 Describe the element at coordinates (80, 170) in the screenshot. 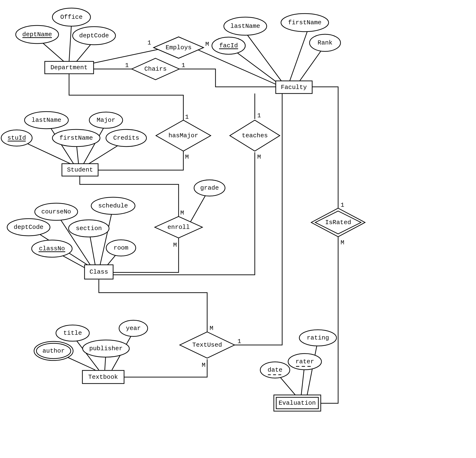

I see `svg-text: Student` at that location.